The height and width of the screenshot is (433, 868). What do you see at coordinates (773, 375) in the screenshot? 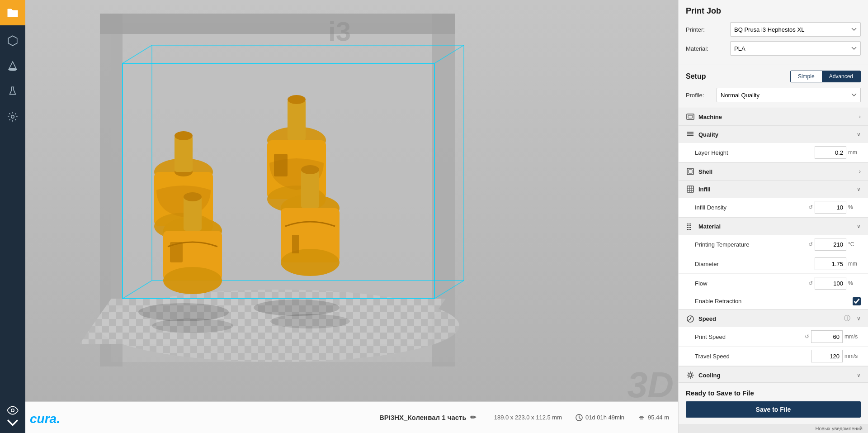
I see `cooling-group: Cooling ∨ Enable Cooling Fans` at bounding box center [773, 375].